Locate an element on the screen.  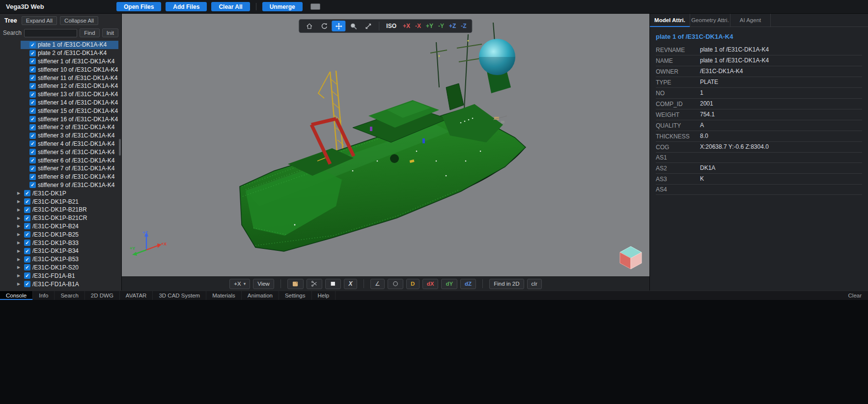
axis-view-minus-Z: -Z is located at coordinates (464, 26).